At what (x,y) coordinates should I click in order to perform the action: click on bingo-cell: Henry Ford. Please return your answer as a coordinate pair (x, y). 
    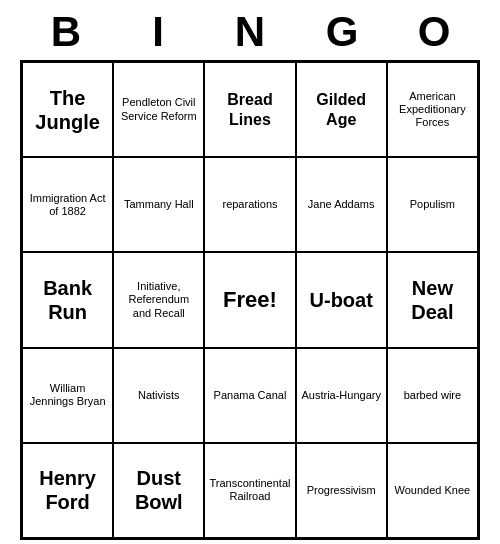
    Looking at the image, I should click on (68, 490).